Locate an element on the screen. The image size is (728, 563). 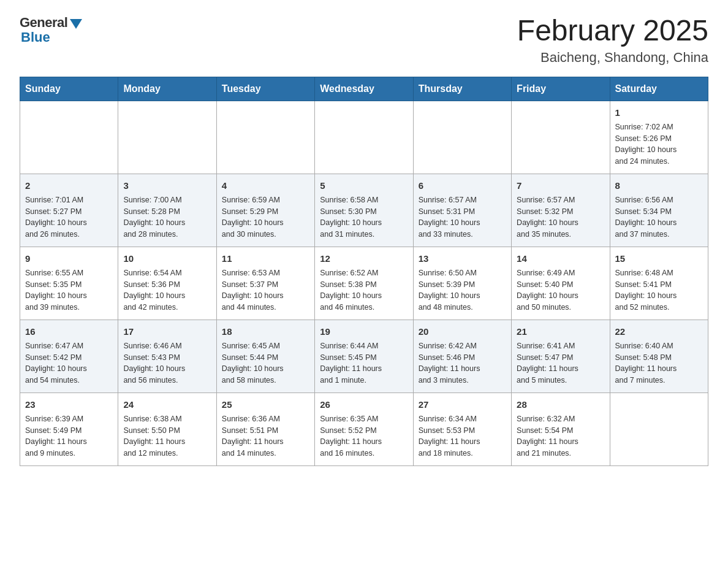
day-number: 6 is located at coordinates (462, 185).